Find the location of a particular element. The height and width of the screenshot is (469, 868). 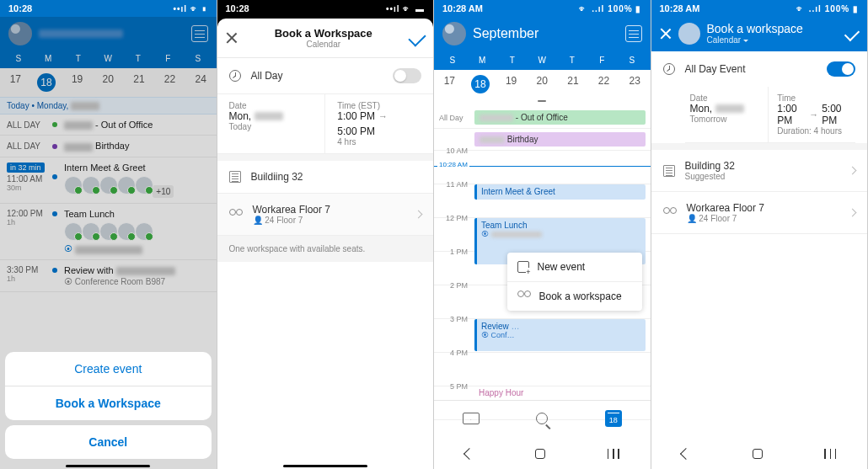

building-label: Buildiing 32 is located at coordinates (277, 177).